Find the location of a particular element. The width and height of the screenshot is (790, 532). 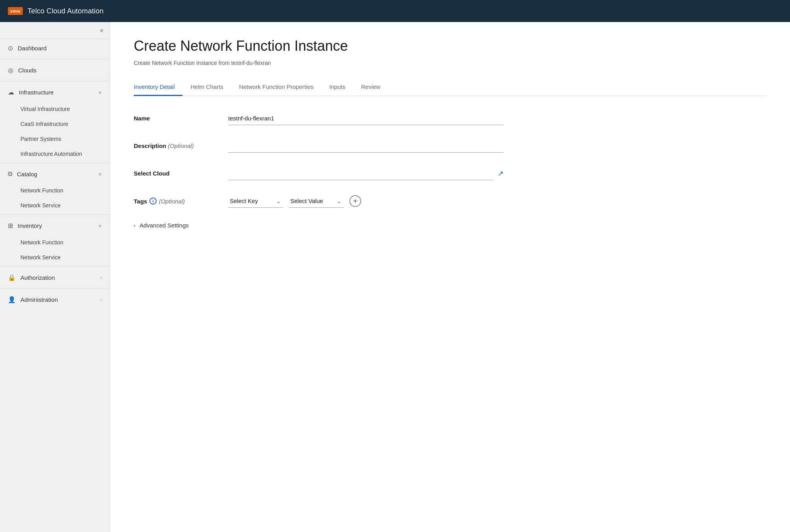

sidebar-collapse-bar: « is located at coordinates (55, 31).